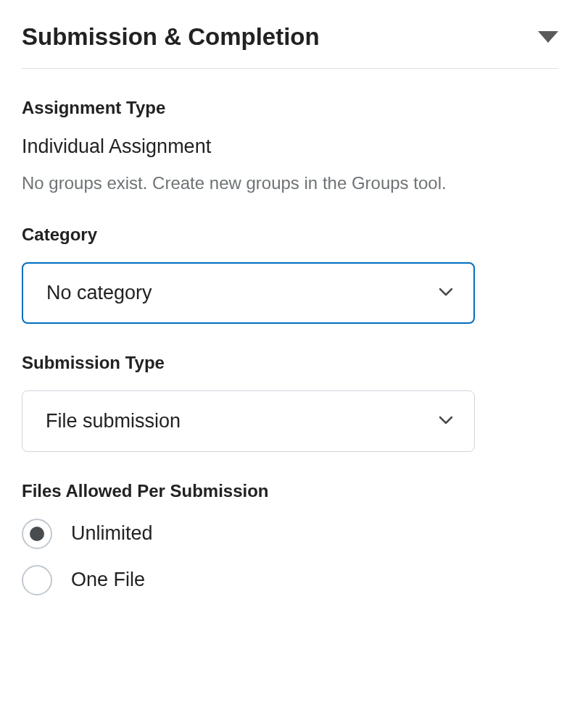  What do you see at coordinates (290, 108) in the screenshot?
I see `assignment-type-label: Assignment Type` at bounding box center [290, 108].